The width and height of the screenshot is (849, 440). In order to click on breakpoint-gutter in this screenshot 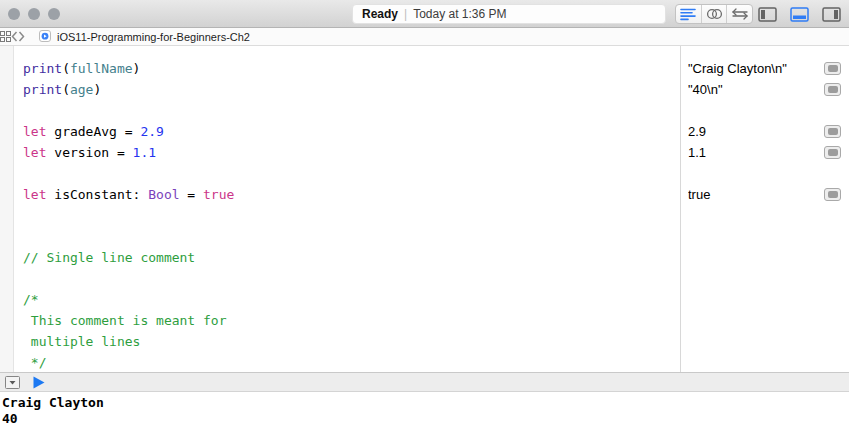, I will do `click(7, 209)`.